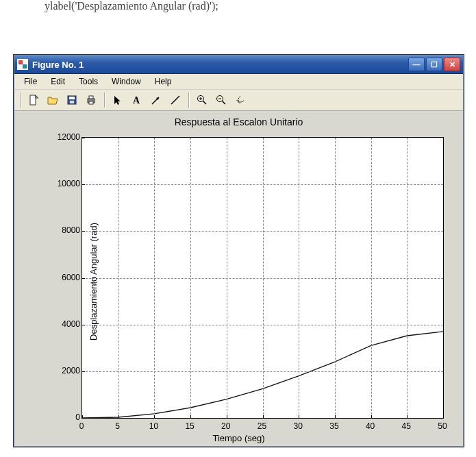 The image size is (476, 457). I want to click on arrow-icon, so click(156, 100).